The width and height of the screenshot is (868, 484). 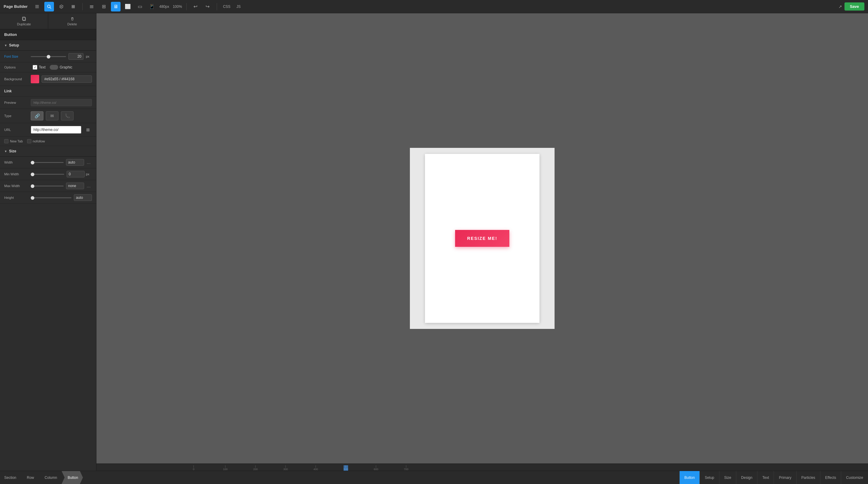 I want to click on min-width-row: Min Width px, so click(x=48, y=174).